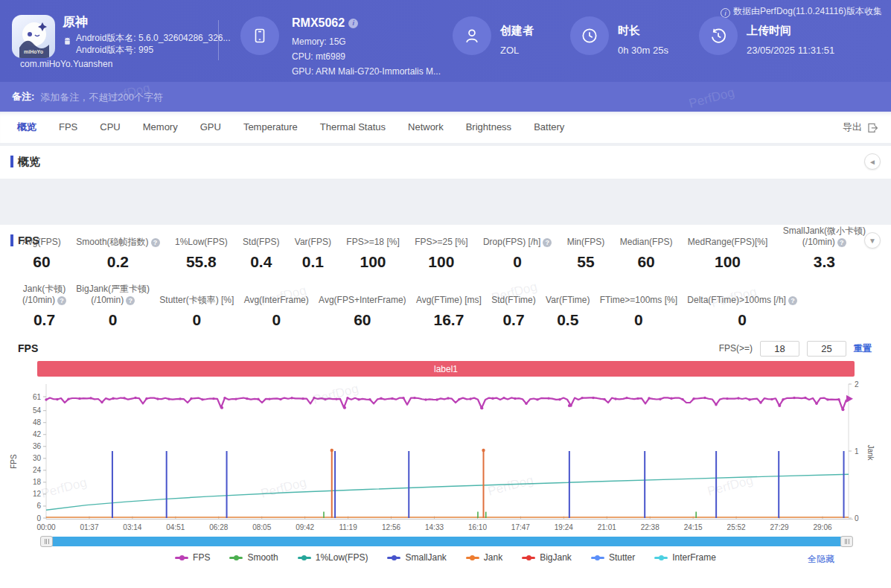  Describe the element at coordinates (478, 527) in the screenshot. I see `svg-text: 16:10` at that location.